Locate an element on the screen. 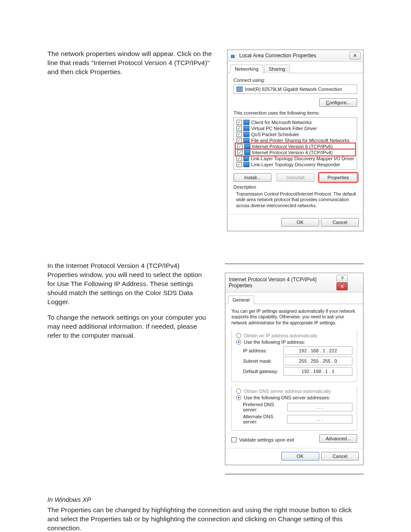  instruction-paragraph-3: To change the network settings on your c… is located at coordinates (128, 327).